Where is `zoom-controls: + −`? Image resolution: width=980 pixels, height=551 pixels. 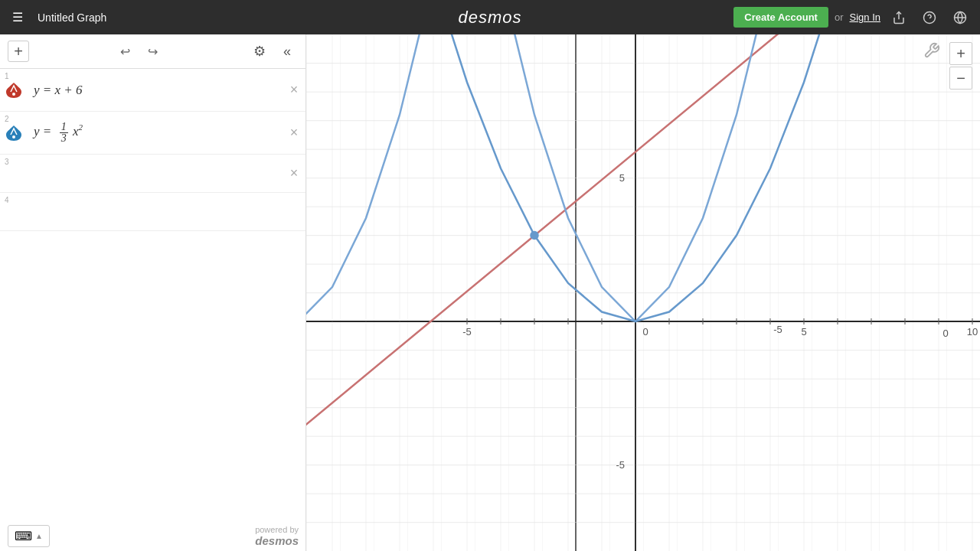
zoom-controls: + − is located at coordinates (961, 66).